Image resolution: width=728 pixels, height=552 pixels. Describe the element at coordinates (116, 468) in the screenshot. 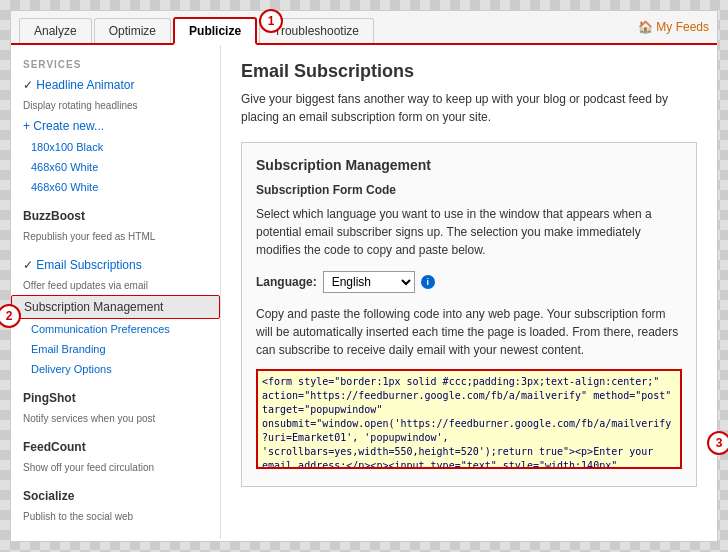

I see `sidebar-item-feedcount-desc: Show off your feed circulation` at that location.